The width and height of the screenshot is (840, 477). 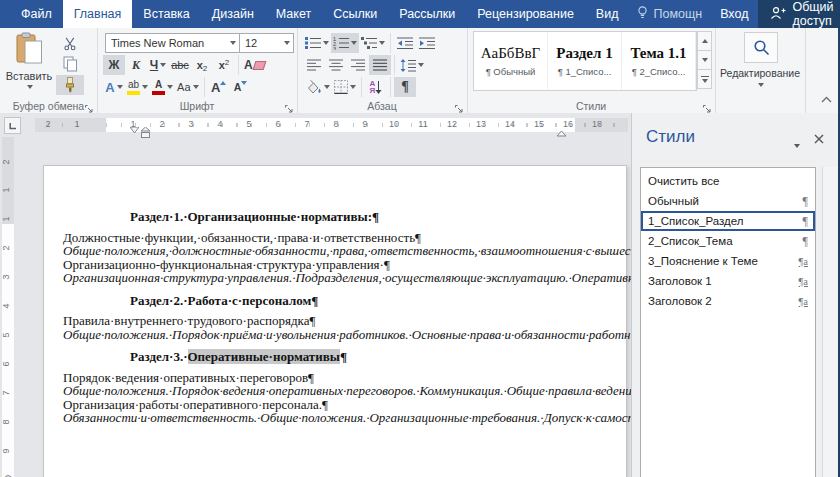 I want to click on paragraph: Общие·положения,·должностные·обязанности…, so click(x=332, y=251).